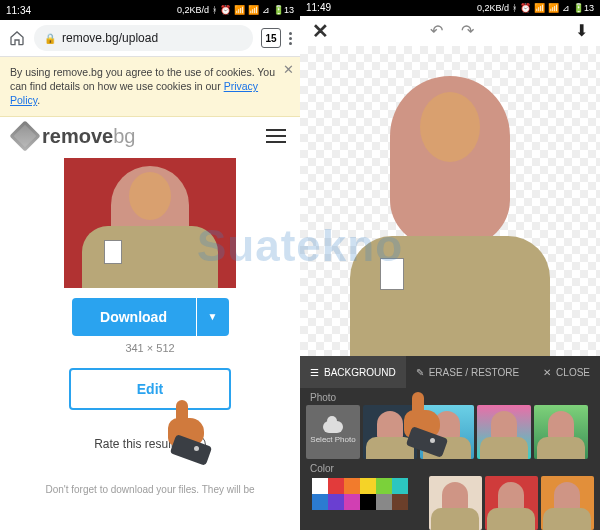 The width and height of the screenshot is (600, 530). What do you see at coordinates (450, 503) in the screenshot?
I see `color-row` at bounding box center [450, 503].